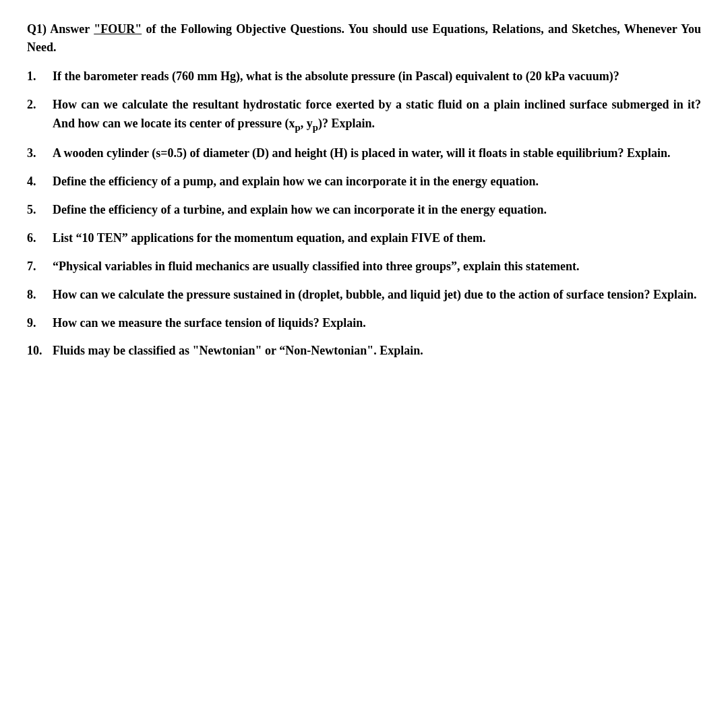 This screenshot has height=703, width=728. I want to click on question-item: 9.How can we measure the surface tension…, so click(364, 324).